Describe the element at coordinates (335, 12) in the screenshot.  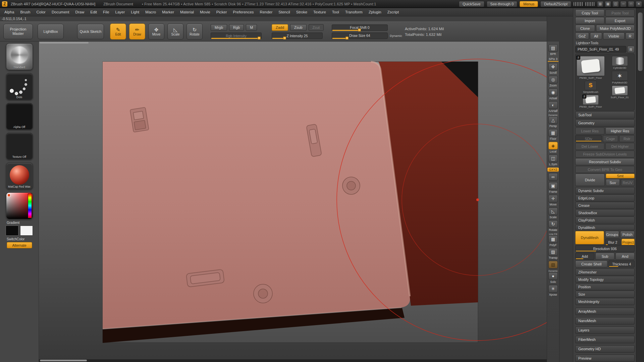
I see `menu-item: Tool` at that location.